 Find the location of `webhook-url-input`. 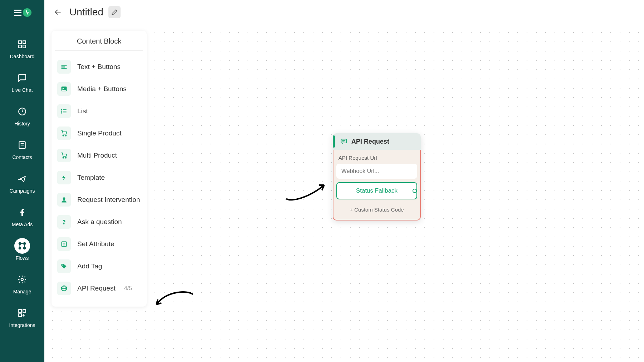

webhook-url-input is located at coordinates (377, 171).